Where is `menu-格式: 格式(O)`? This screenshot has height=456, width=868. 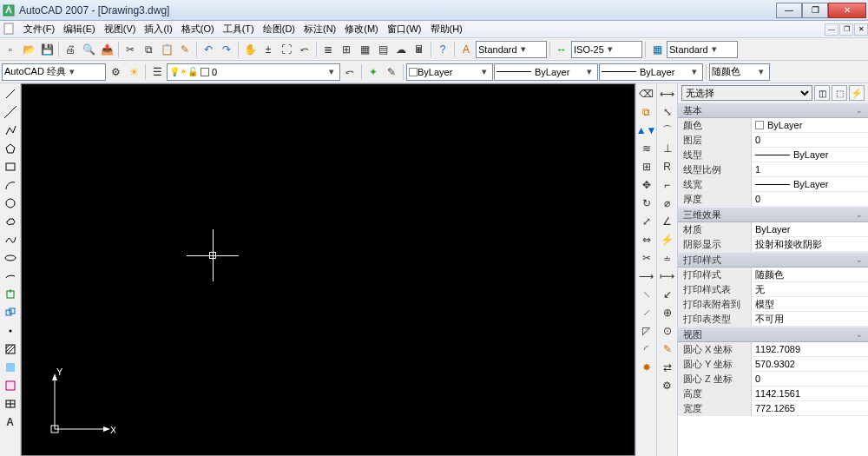
menu-格式: 格式(O) is located at coordinates (198, 29).